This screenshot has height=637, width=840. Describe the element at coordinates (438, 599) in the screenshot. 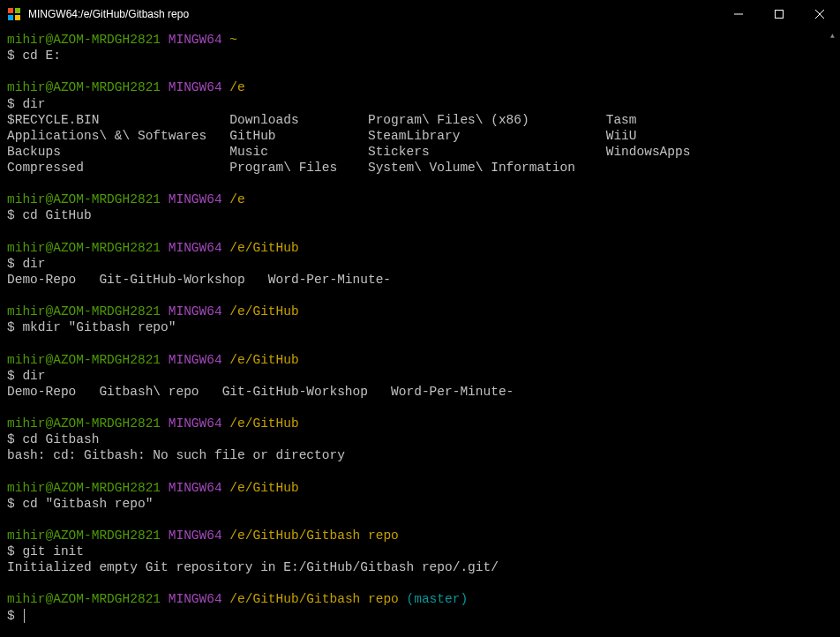

I see `git-branch: (master)` at that location.